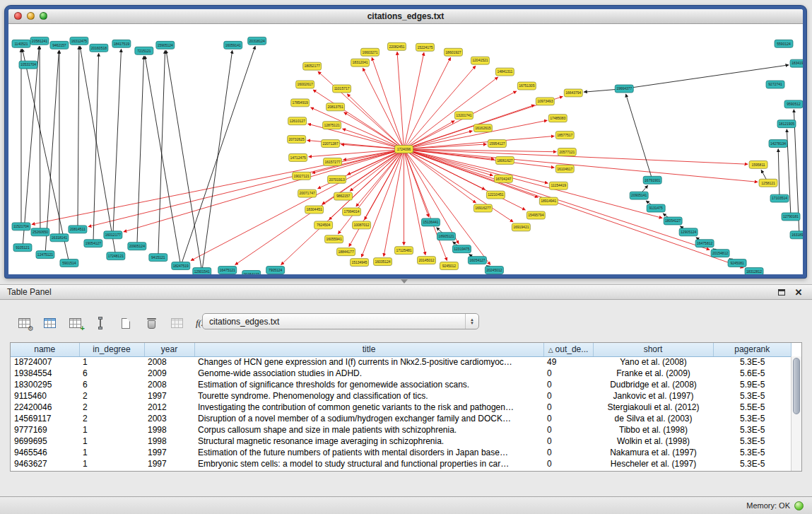  Describe the element at coordinates (483, 129) in the screenshot. I see `graph-node: 16162615` at that location.